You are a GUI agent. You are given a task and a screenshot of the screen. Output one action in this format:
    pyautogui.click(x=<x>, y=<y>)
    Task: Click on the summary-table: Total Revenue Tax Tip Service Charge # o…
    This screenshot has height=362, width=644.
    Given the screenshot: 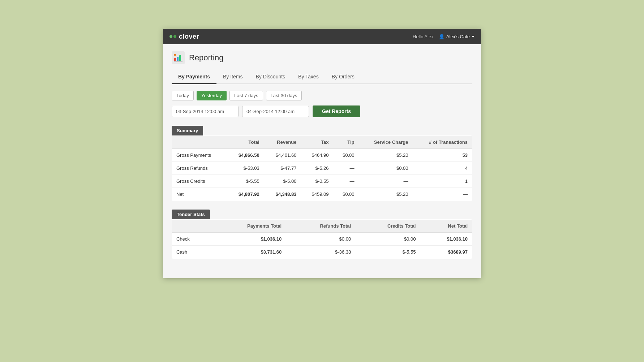 What is the action you would take?
    pyautogui.click(x=322, y=168)
    